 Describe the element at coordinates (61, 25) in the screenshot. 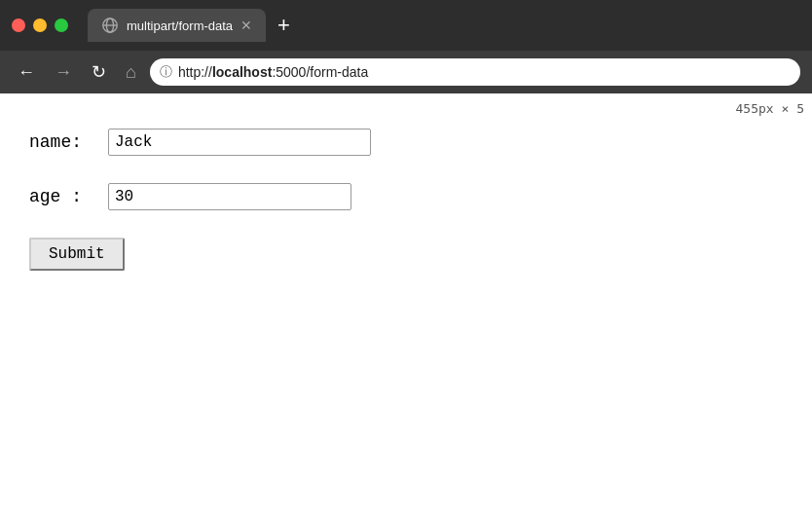

I see `maximize-button` at that location.